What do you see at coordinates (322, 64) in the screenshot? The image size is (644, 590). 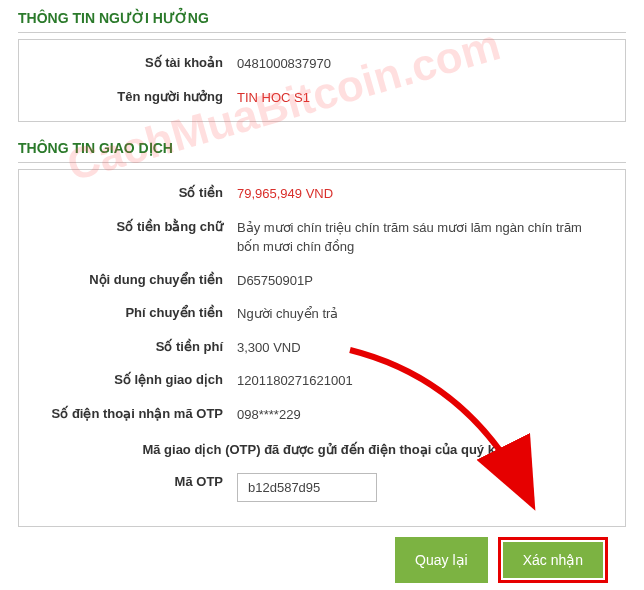 I see `account-row: Số tài khoản 0481000837970` at bounding box center [322, 64].